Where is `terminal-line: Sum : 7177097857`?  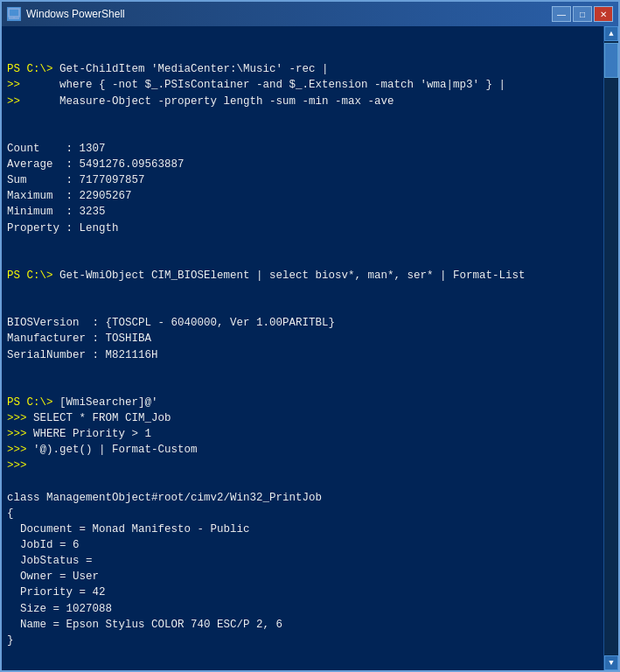
terminal-line: Sum : 7177097857 is located at coordinates (303, 180).